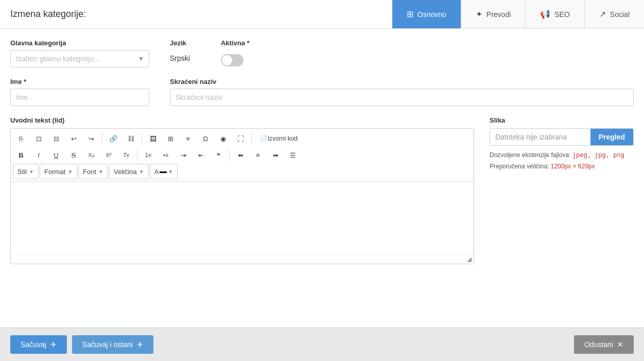 The width and height of the screenshot is (644, 361). What do you see at coordinates (258, 155) in the screenshot?
I see `align-center-btn: ≡` at bounding box center [258, 155].